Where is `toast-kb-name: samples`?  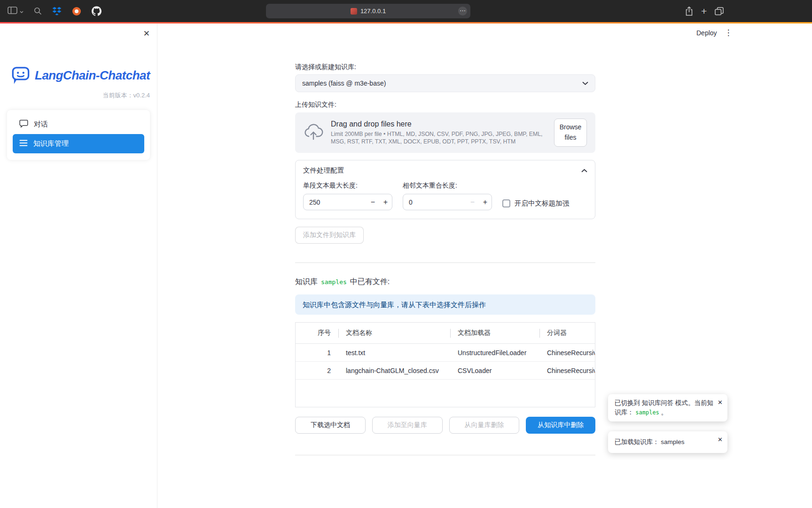 toast-kb-name: samples is located at coordinates (672, 442).